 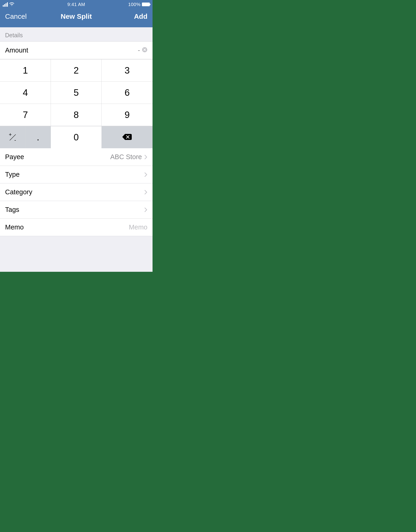 I want to click on payee-row: Payee ABC Store, so click(x=76, y=157).